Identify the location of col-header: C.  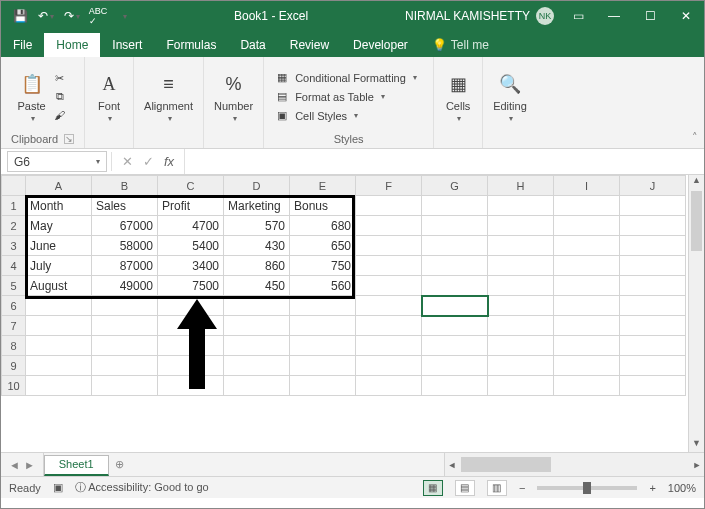
(191, 186).